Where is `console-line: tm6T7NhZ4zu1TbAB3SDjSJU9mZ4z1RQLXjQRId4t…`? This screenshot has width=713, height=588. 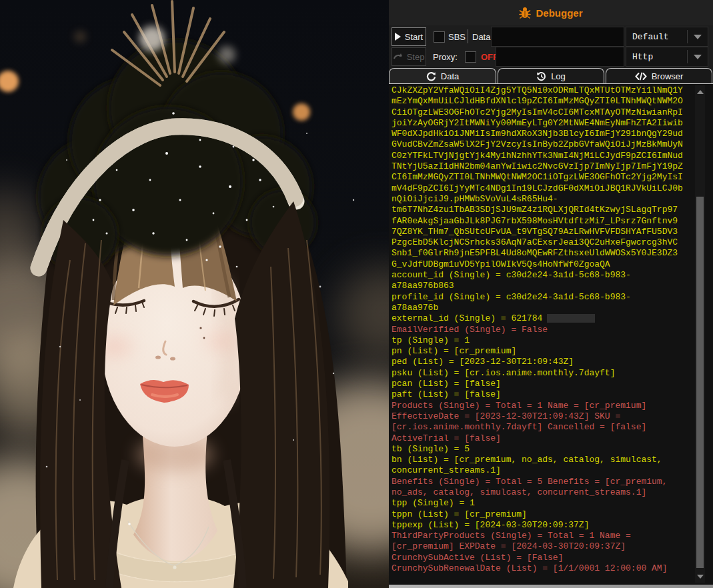 console-line: tm6T7NhZ4zu1TbAB3SDjSJU9mZ4z1RQLXjQRId4t… is located at coordinates (552, 210).